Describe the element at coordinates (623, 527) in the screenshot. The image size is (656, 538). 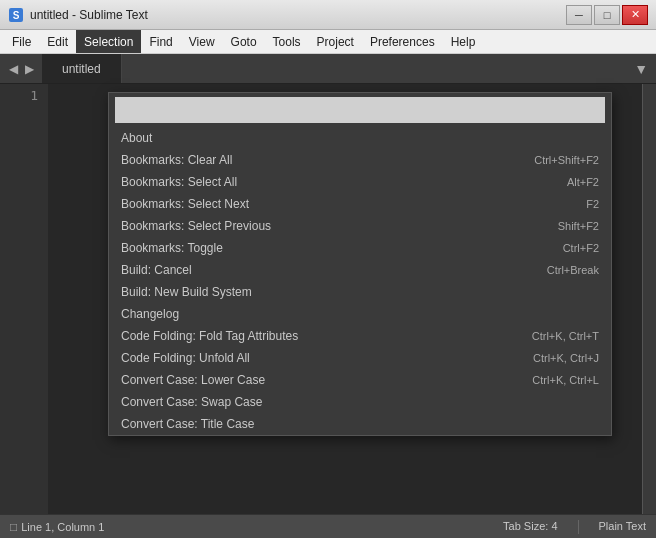
I see `syntax-indicator: Plain Text` at that location.